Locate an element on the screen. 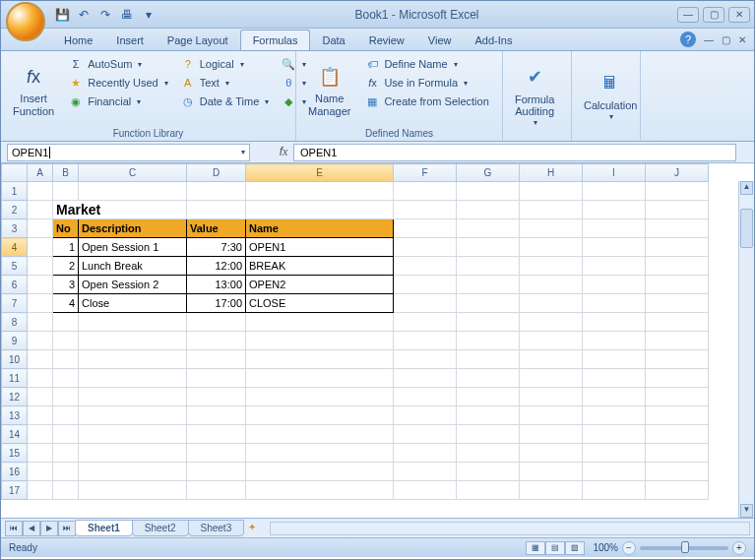 The image size is (755, 560). vertical-scrollbar: ▲ ▼ is located at coordinates (746, 349).